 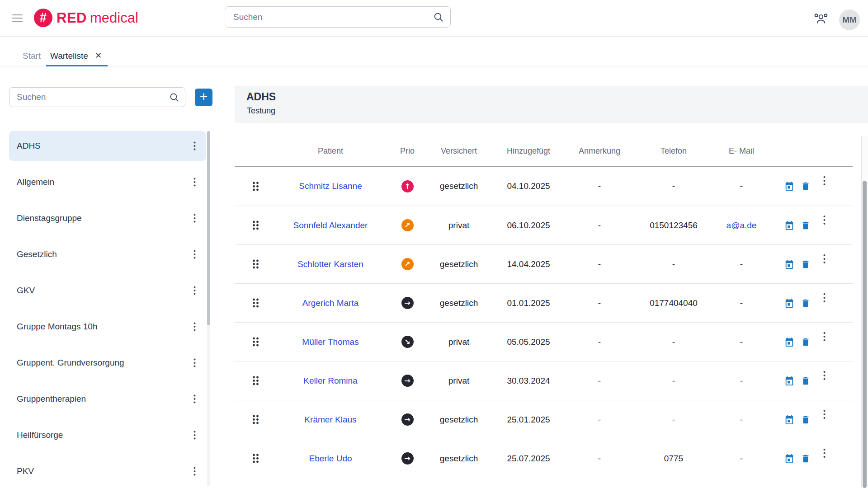 What do you see at coordinates (330, 459) in the screenshot?
I see `patient-link: Eberle Udo` at bounding box center [330, 459].